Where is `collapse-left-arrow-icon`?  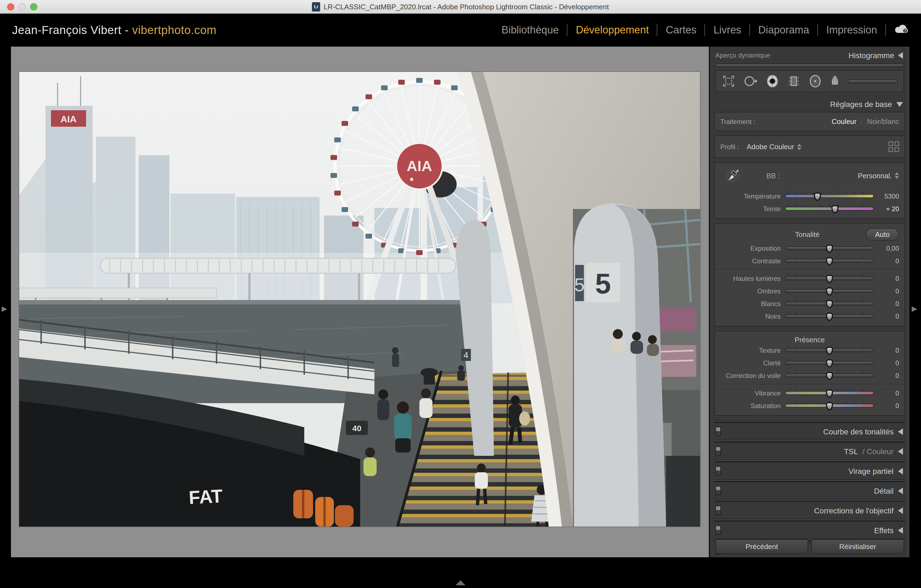 collapse-left-arrow-icon is located at coordinates (900, 55).